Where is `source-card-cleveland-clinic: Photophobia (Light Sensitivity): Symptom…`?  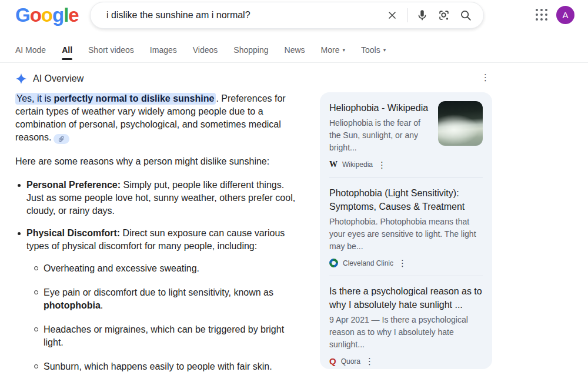 source-card-cleveland-clinic: Photophobia (Light Sensitivity): Symptom… is located at coordinates (406, 227).